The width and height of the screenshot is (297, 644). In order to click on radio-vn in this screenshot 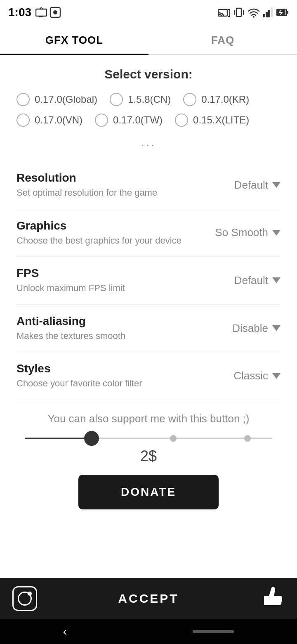, I will do `click(23, 120)`.